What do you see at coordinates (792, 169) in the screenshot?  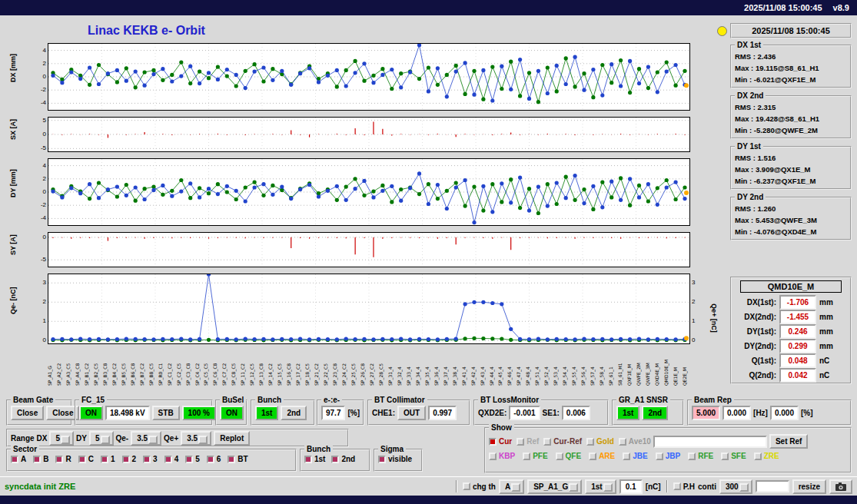 I see `stat-max-dy-1st: Max : 3.909@QX1E_M` at bounding box center [792, 169].